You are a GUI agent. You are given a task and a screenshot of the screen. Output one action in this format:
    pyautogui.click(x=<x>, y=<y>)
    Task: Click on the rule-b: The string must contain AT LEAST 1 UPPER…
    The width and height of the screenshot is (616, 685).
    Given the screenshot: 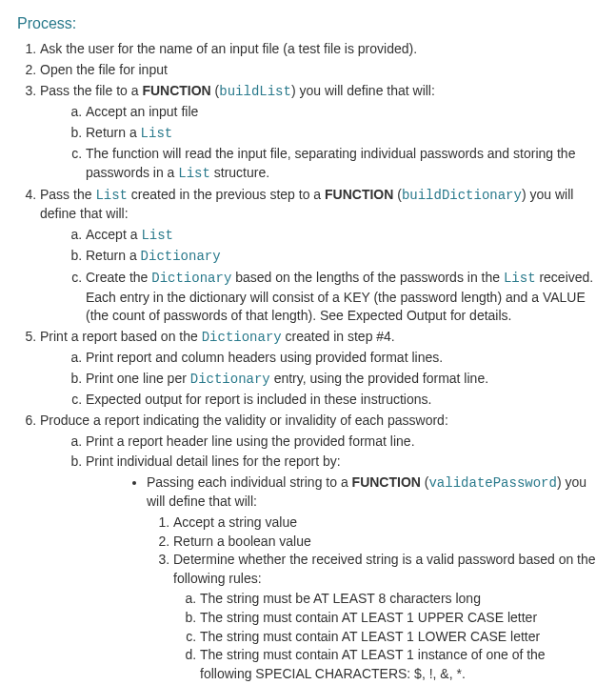 What is the action you would take?
    pyautogui.click(x=398, y=618)
    